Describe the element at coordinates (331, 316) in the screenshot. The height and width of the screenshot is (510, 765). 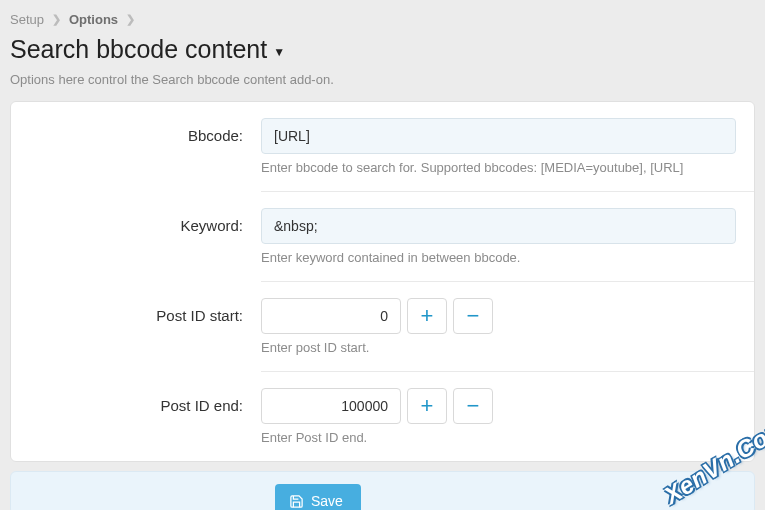
I see `post-id-start-input` at that location.